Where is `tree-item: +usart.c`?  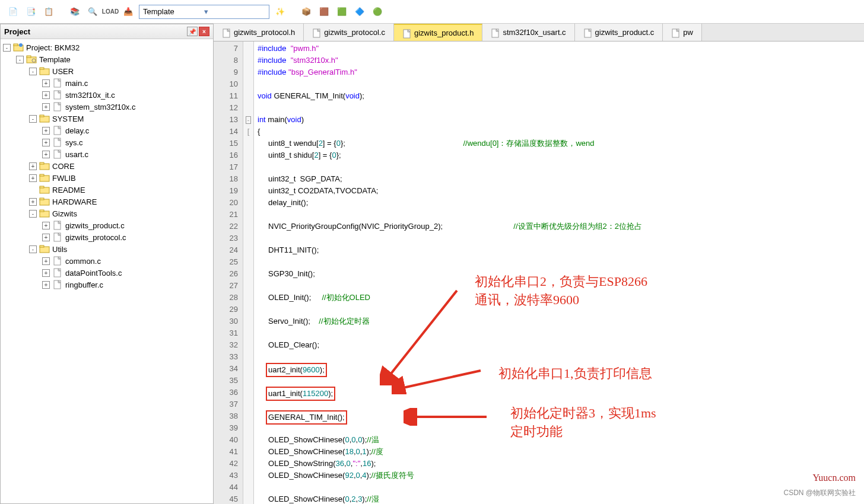 tree-item: +usart.c is located at coordinates (107, 154).